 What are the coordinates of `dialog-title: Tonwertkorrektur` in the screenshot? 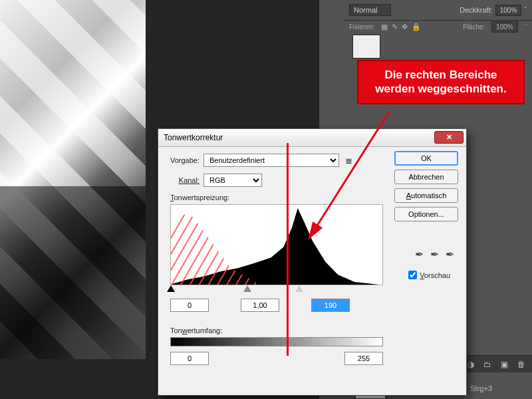 It's located at (193, 138).